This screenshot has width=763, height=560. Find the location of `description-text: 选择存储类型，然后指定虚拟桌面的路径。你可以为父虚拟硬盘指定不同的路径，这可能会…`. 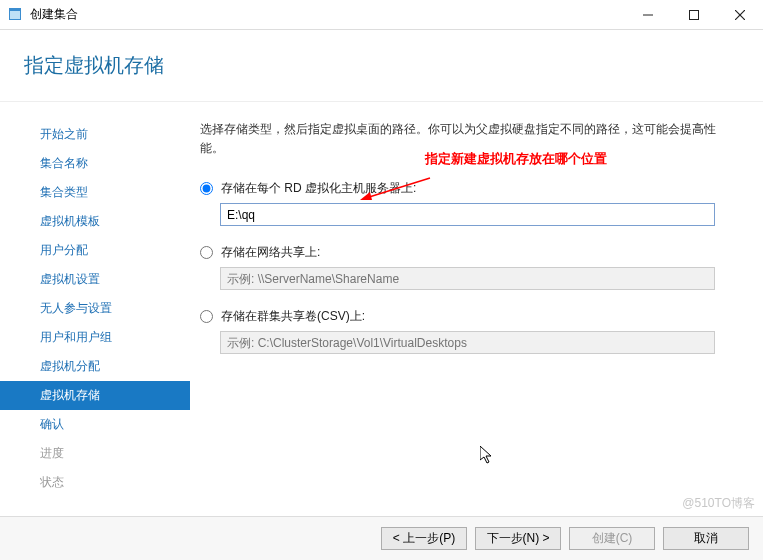

description-text: 选择存储类型，然后指定虚拟桌面的路径。你可以为父虚拟硬盘指定不同的路径，这可能会… is located at coordinates (468, 139).